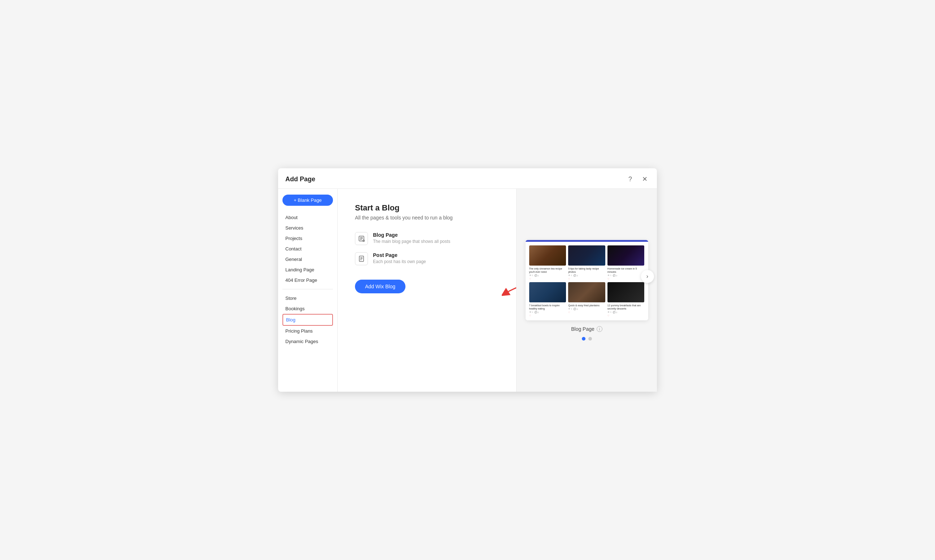 This screenshot has width=935, height=560. What do you see at coordinates (308, 290) in the screenshot?
I see `sidebar: + Blank Page About Services Projects Con…` at bounding box center [308, 290].